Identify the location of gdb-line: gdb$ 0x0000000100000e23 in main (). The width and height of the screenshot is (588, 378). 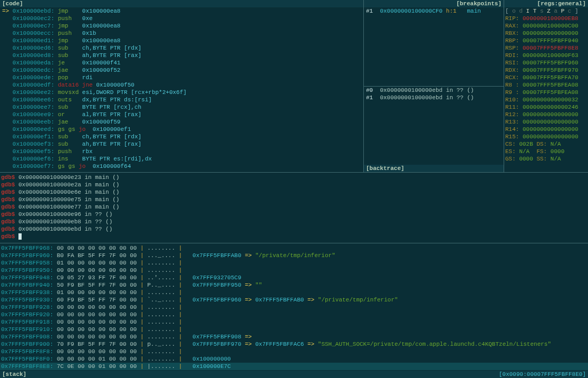
(294, 177).